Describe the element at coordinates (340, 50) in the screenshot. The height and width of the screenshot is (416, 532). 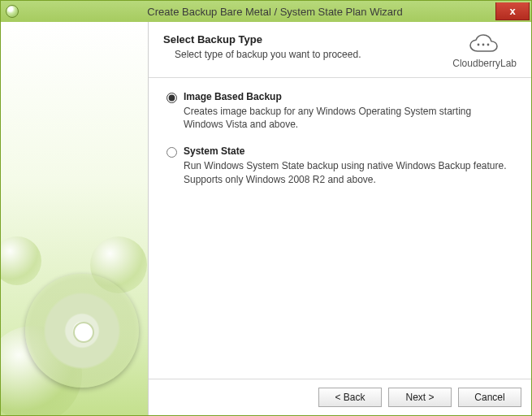
I see `step-header: Select Backup Type Select type of backup…` at that location.